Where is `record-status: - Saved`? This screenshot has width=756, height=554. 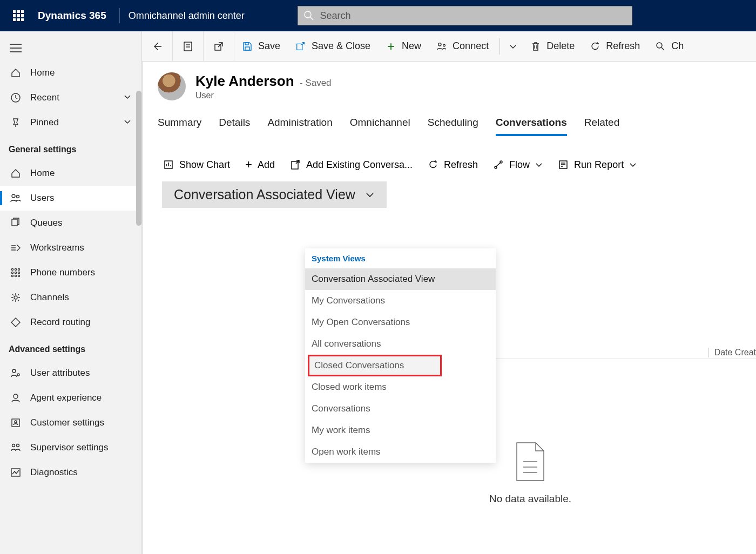
record-status: - Saved is located at coordinates (315, 83).